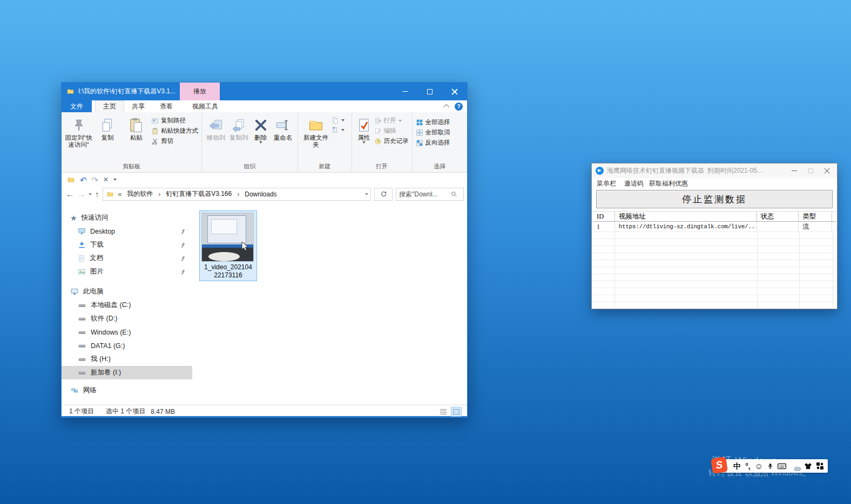 This screenshot has width=851, height=504. Describe the element at coordinates (714, 171) in the screenshot. I see `downloader-titlebar: 海鹰网络技术钉钉直播视频下载器 到期时间2021-05...` at that location.